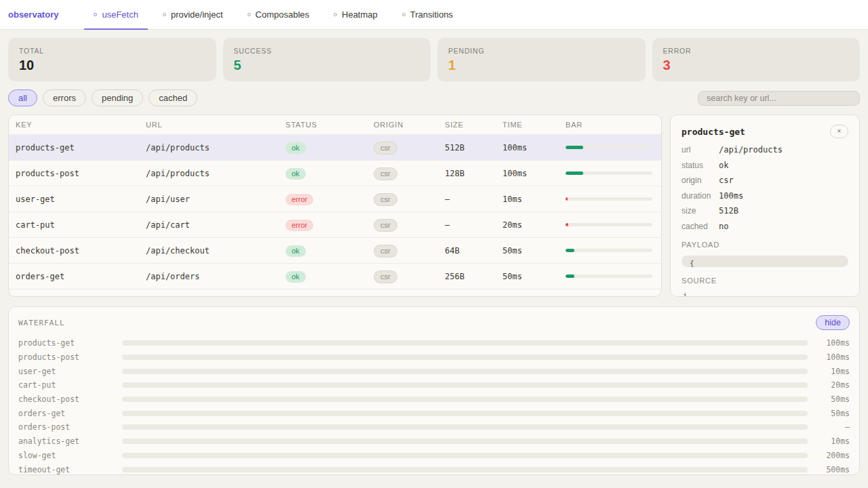 The image size is (868, 488). Describe the element at coordinates (765, 131) in the screenshot. I see `detail-header: products-get ×` at that location.